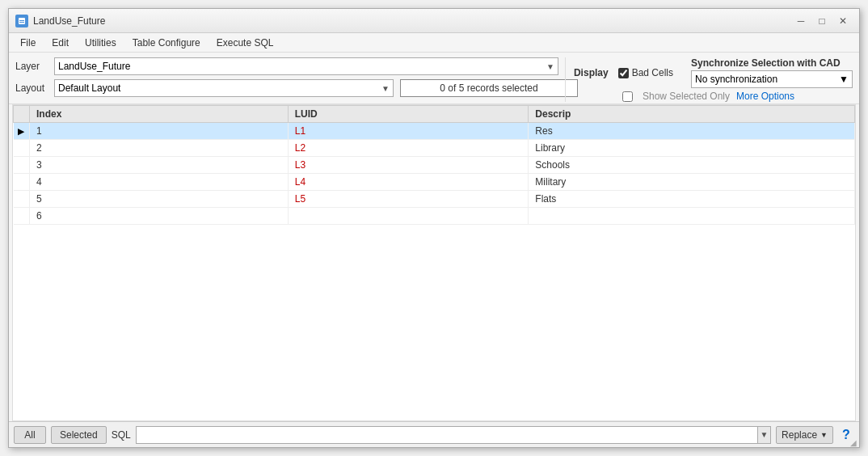 The image size is (868, 456). I want to click on col-luid: LUID, so click(408, 115).